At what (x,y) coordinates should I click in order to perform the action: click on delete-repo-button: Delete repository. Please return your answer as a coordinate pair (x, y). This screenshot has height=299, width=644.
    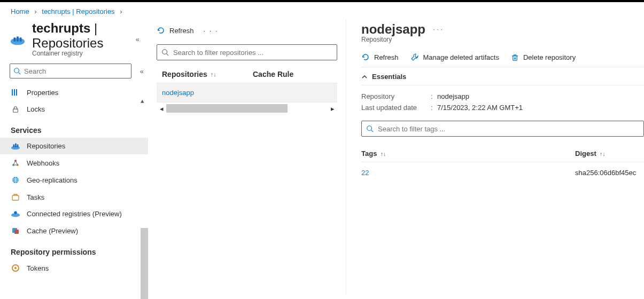
    Looking at the image, I should click on (543, 57).